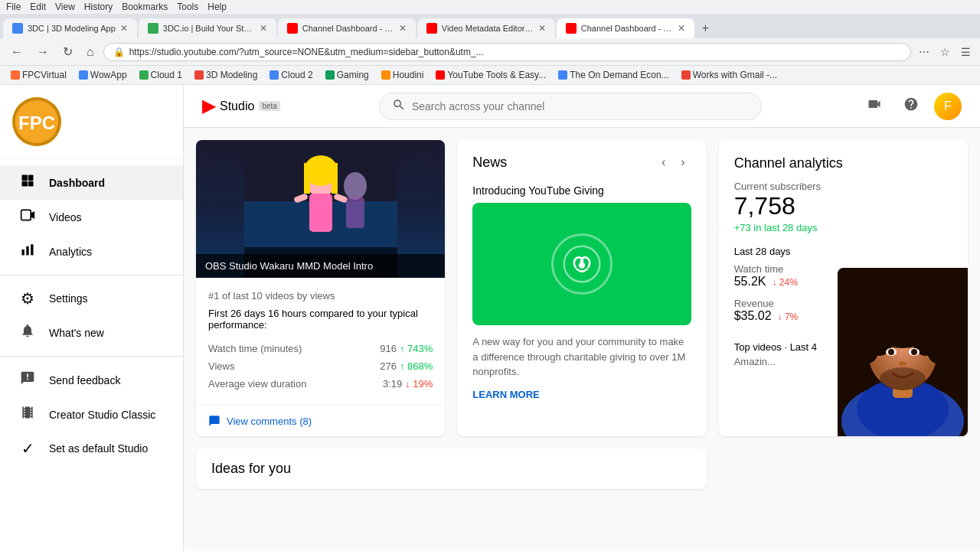 The height and width of the screenshot is (551, 980). Describe the element at coordinates (409, 75) in the screenshot. I see `bookmark-label: Houdini` at that location.